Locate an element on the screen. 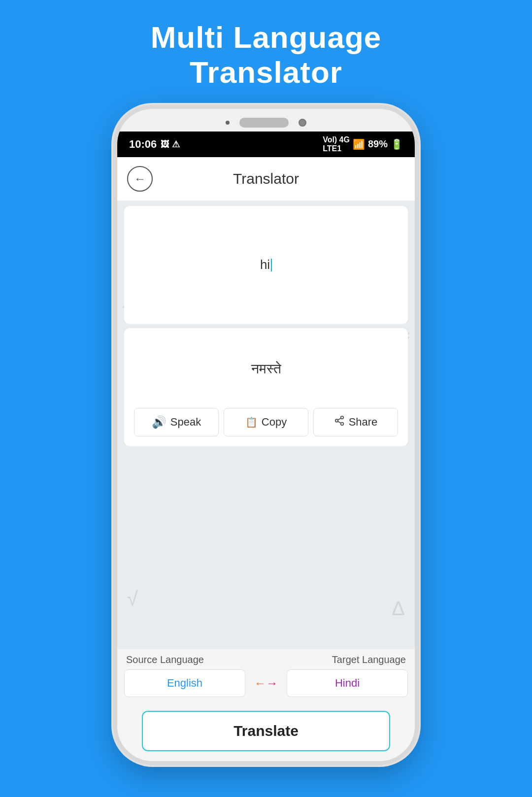  input-text-box: hi is located at coordinates (266, 265).